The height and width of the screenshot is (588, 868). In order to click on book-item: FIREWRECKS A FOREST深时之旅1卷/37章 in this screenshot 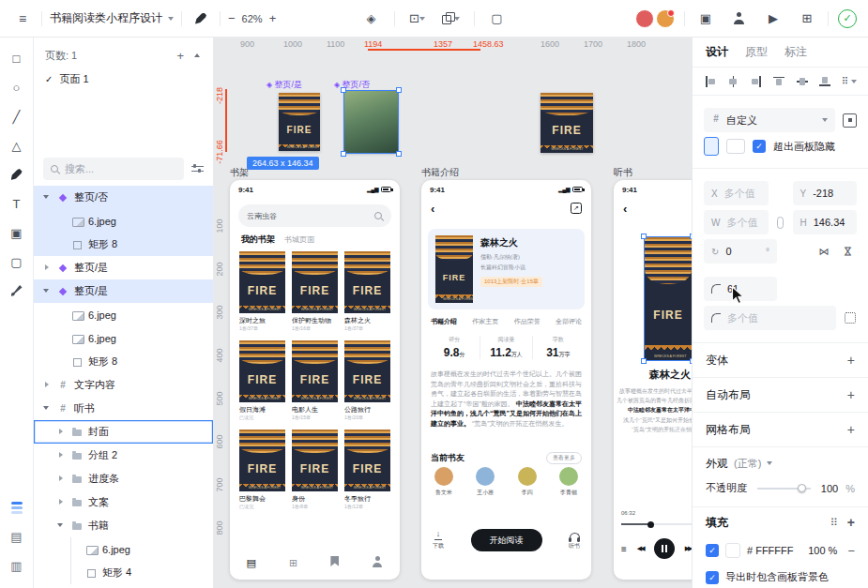, I will do `click(263, 293)`.